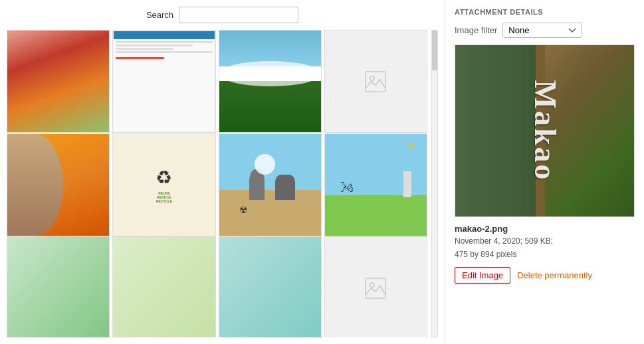 Image resolution: width=644 pixels, height=344 pixels. I want to click on action-row: Edit Image Delete permanently, so click(545, 275).